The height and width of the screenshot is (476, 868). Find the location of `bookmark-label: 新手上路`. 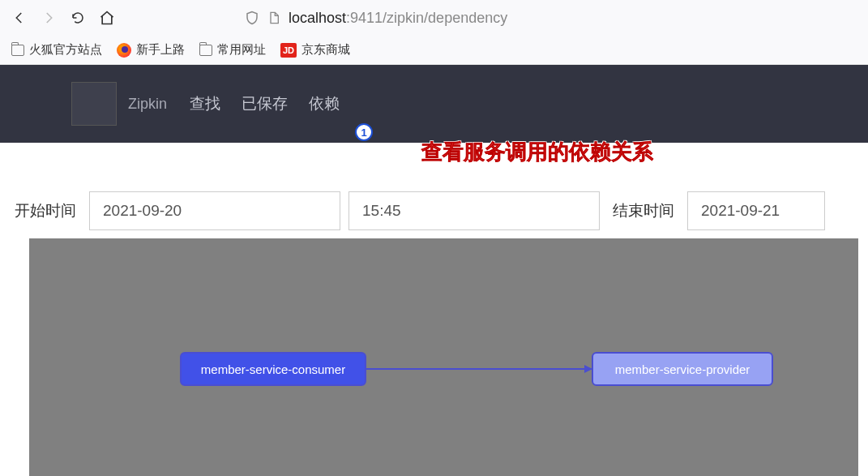

bookmark-label: 新手上路 is located at coordinates (160, 50).